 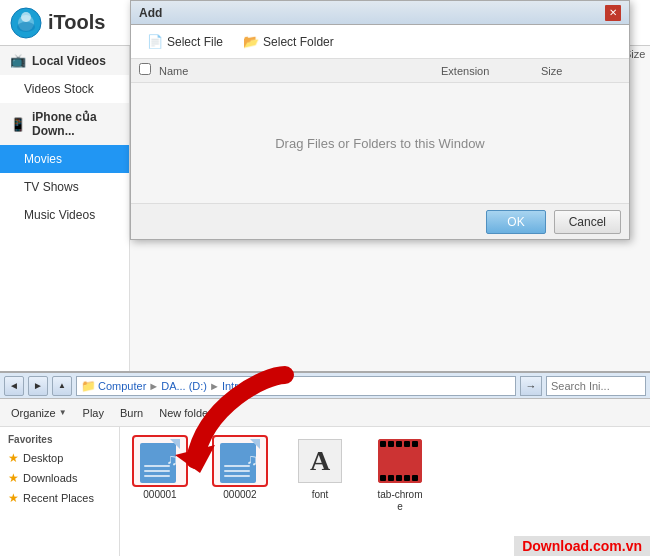 What do you see at coordinates (400, 478) in the screenshot?
I see `film-strip-bottom` at bounding box center [400, 478].